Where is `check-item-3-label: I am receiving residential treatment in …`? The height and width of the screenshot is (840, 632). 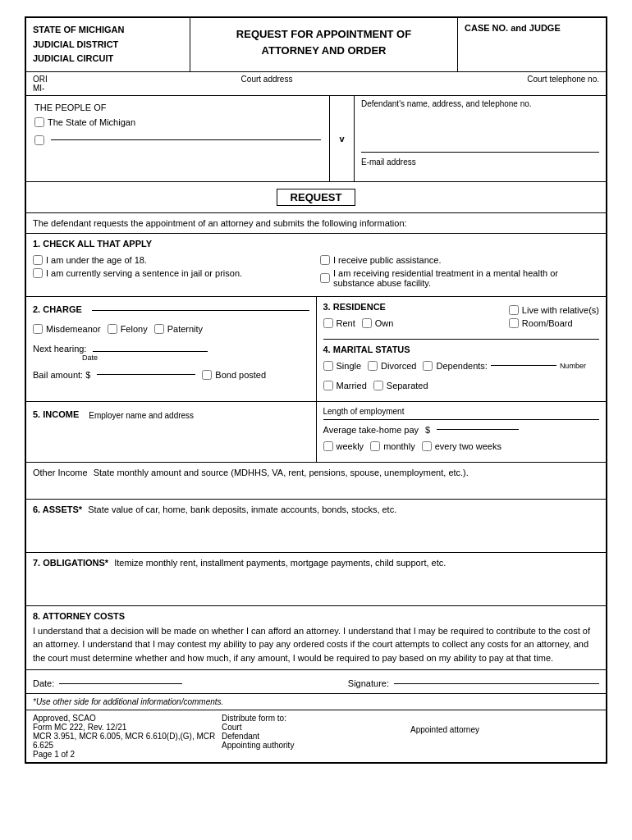
check-item-3-label: I am receiving residential treatment in … is located at coordinates (466, 278).